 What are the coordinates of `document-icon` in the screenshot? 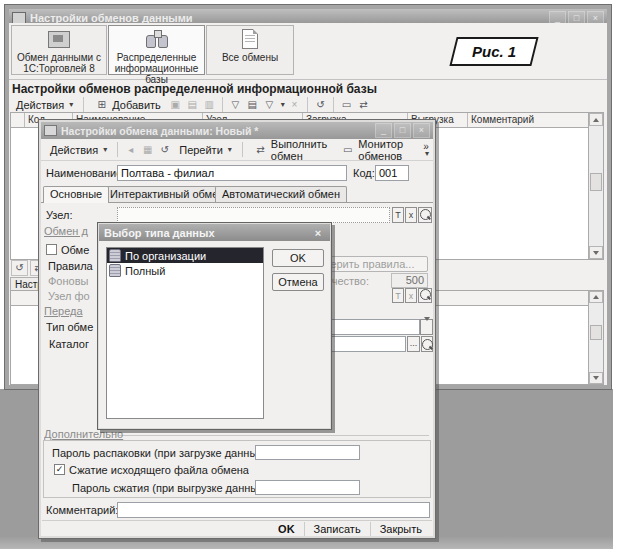 It's located at (250, 39).